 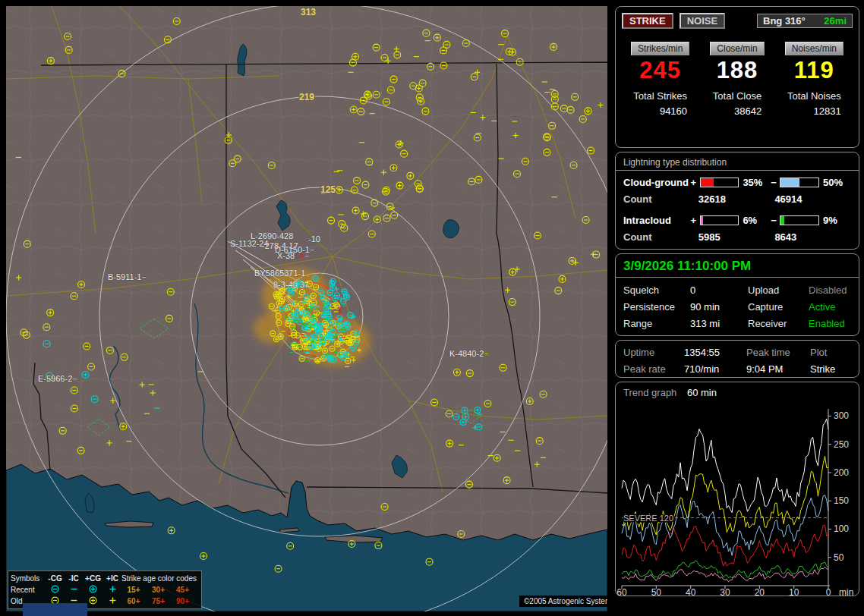 What do you see at coordinates (737, 220) in the screenshot?
I see `intracloud-row: Intracloud + 6% − 9%` at bounding box center [737, 220].